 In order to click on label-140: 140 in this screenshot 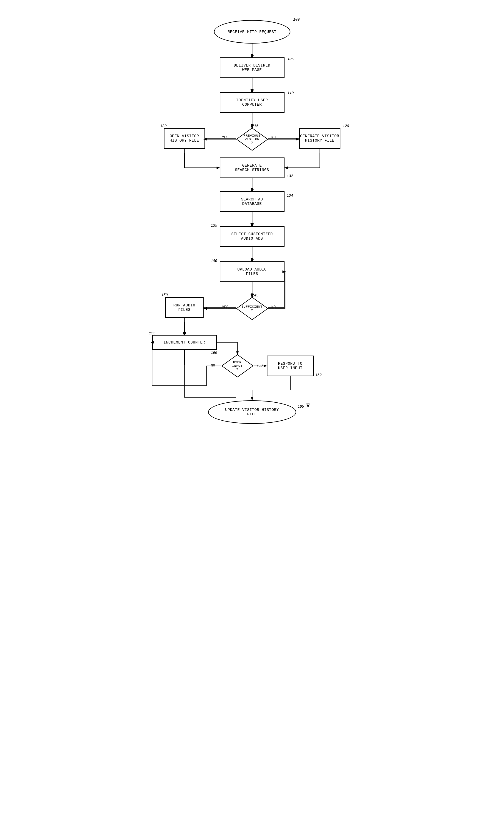, I will do `click(214, 261)`.